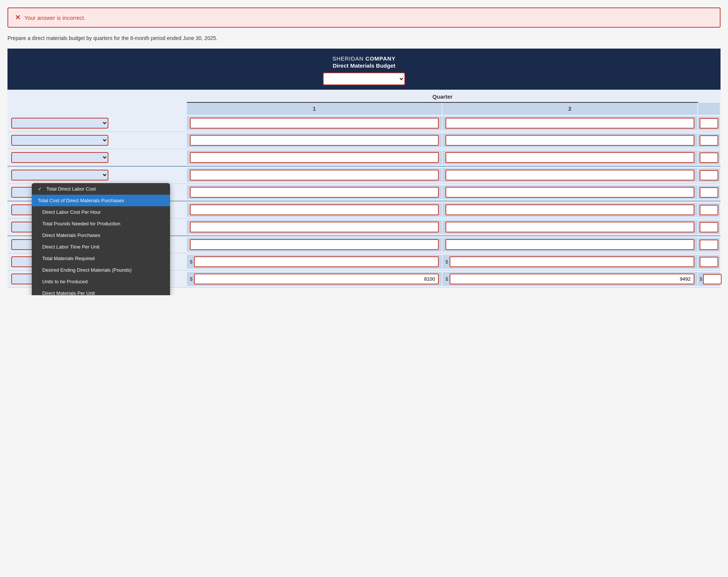 The height and width of the screenshot is (577, 728). What do you see at coordinates (570, 244) in the screenshot?
I see `row-8-q2-input` at bounding box center [570, 244].